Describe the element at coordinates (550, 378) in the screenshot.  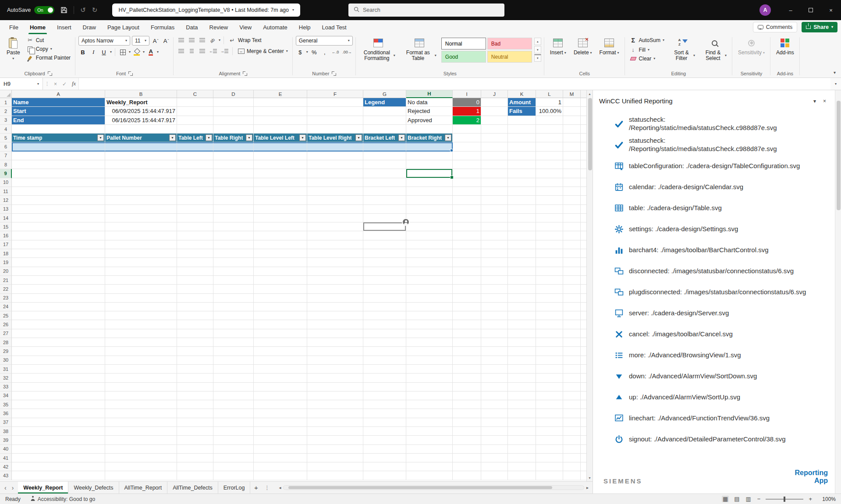
I see `cell-L32` at that location.